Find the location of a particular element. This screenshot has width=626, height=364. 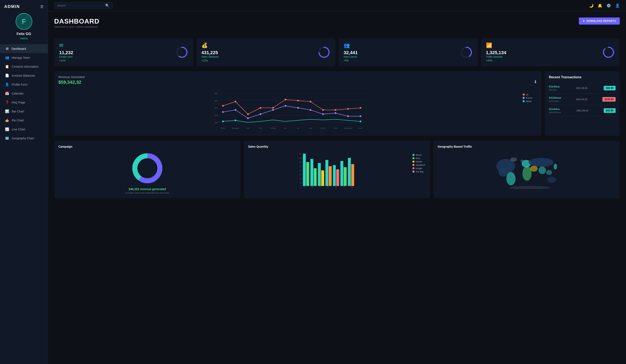

transactions-card: Recent Transactions 01e4dsa johndoe 2021… is located at coordinates (582, 104).